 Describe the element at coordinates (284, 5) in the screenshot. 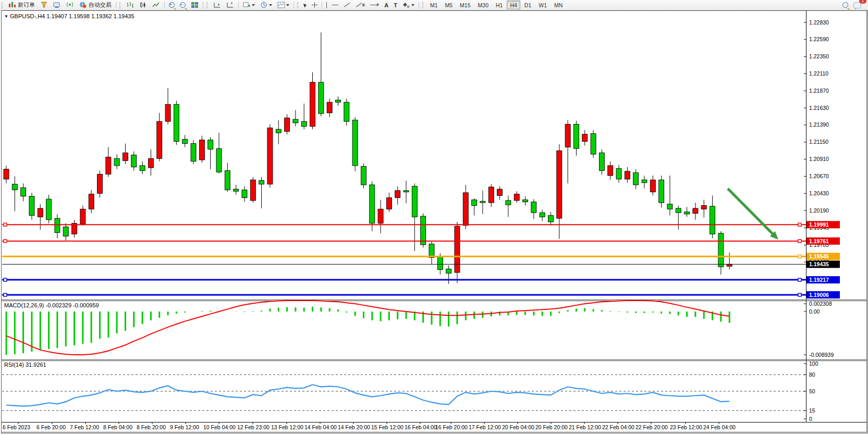

I see `template-button` at that location.